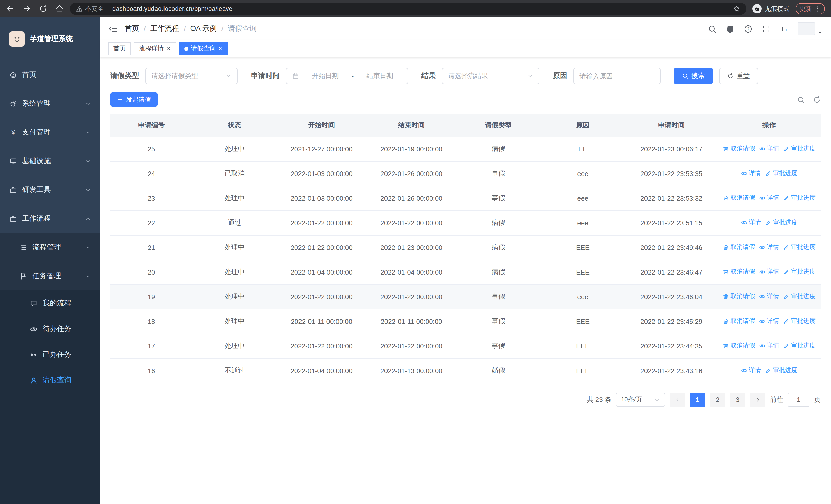 The image size is (831, 504). I want to click on incognito-label: 无痕模式, so click(777, 9).